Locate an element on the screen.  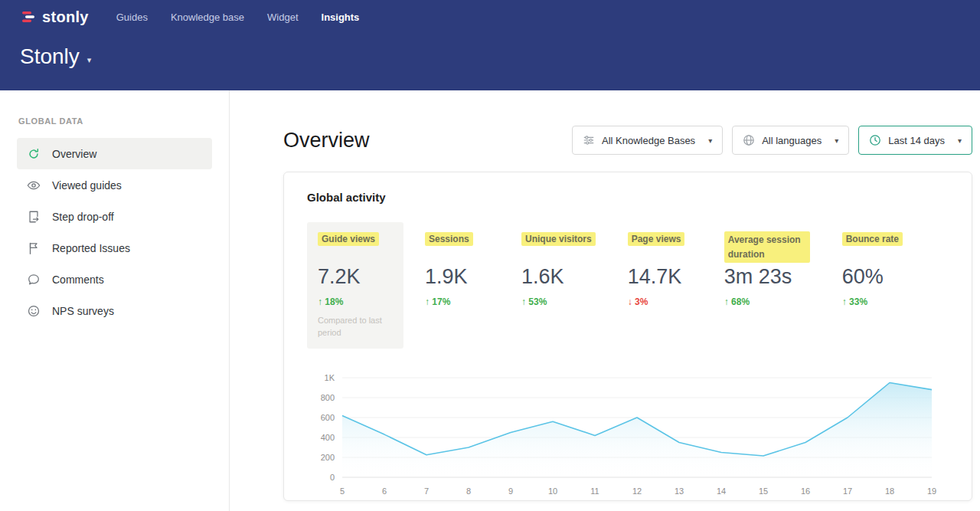
metric-note: Compared to last period is located at coordinates (353, 327).